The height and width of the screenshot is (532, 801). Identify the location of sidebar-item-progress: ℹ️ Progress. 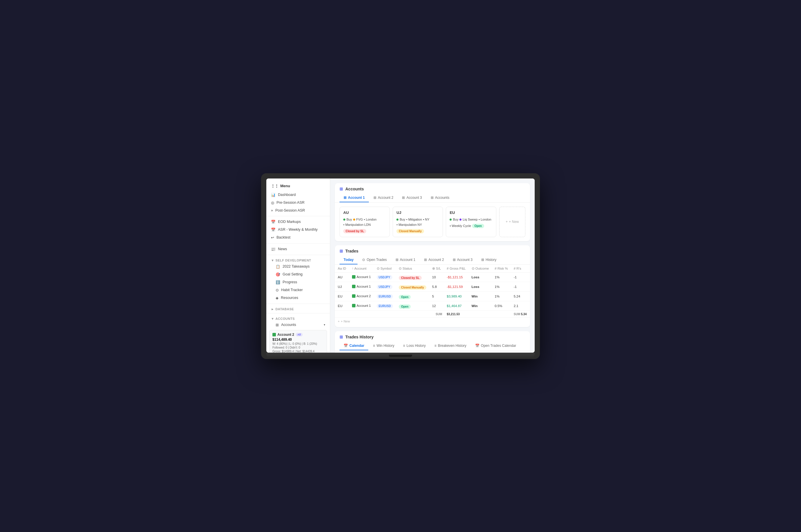
(298, 282).